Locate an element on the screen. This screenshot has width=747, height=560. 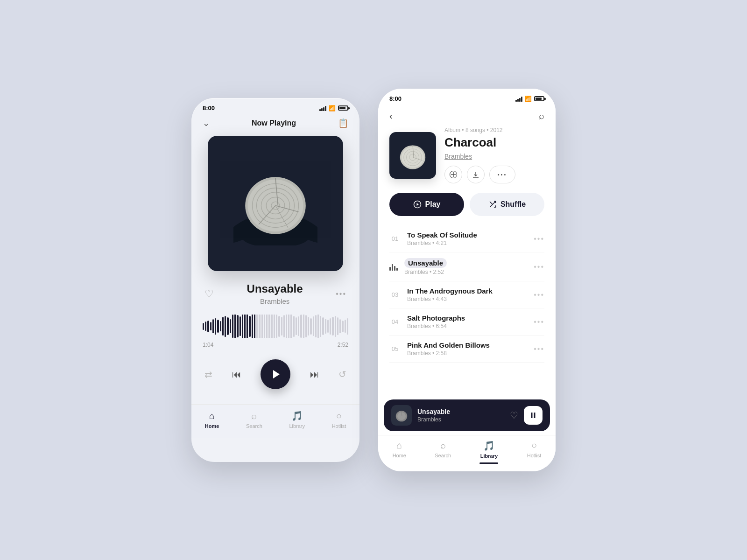
signal-icon is located at coordinates (323, 108).